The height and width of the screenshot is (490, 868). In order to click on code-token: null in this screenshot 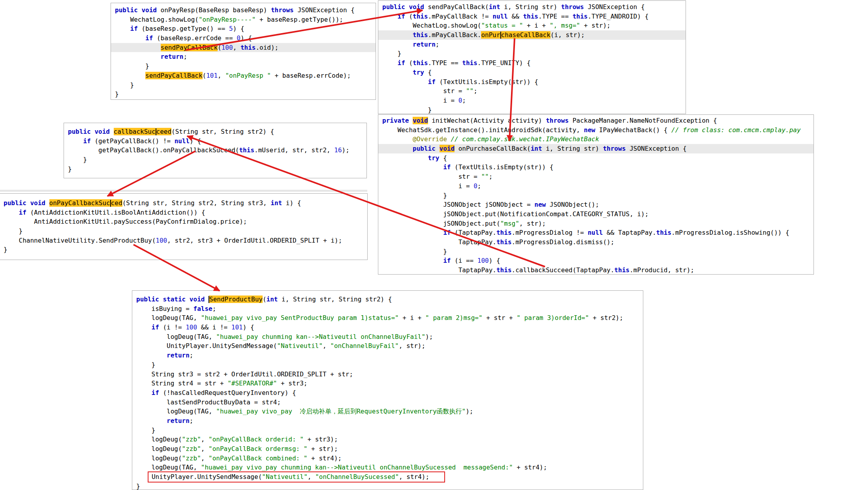, I will do `click(596, 233)`.